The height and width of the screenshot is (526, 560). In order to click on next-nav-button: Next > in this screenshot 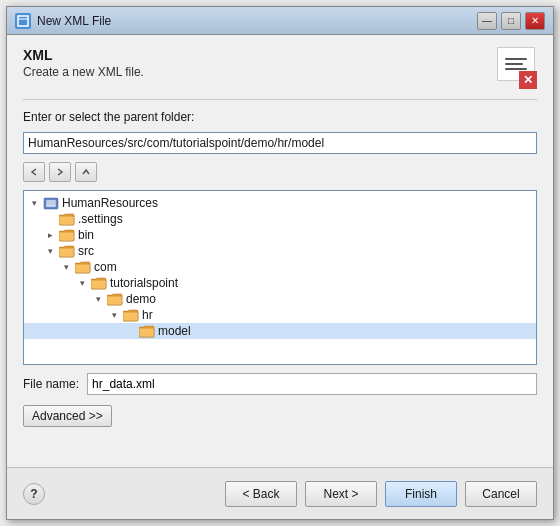, I will do `click(341, 494)`.